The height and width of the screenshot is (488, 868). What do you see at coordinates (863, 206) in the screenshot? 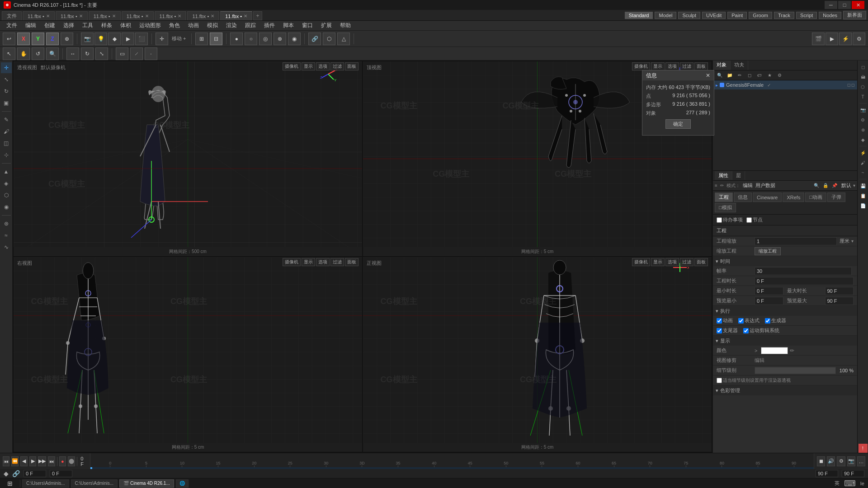
I see `ri-paste: 📄` at bounding box center [863, 206].